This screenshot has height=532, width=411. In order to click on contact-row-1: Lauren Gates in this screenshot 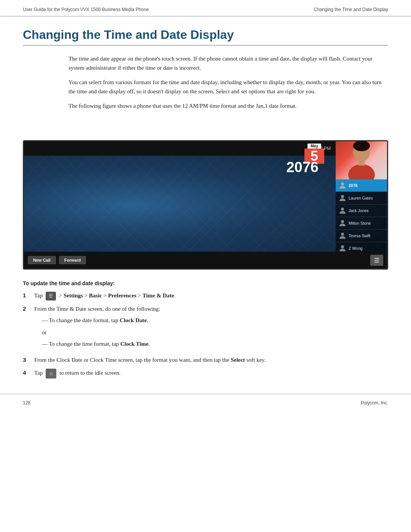, I will do `click(362, 198)`.